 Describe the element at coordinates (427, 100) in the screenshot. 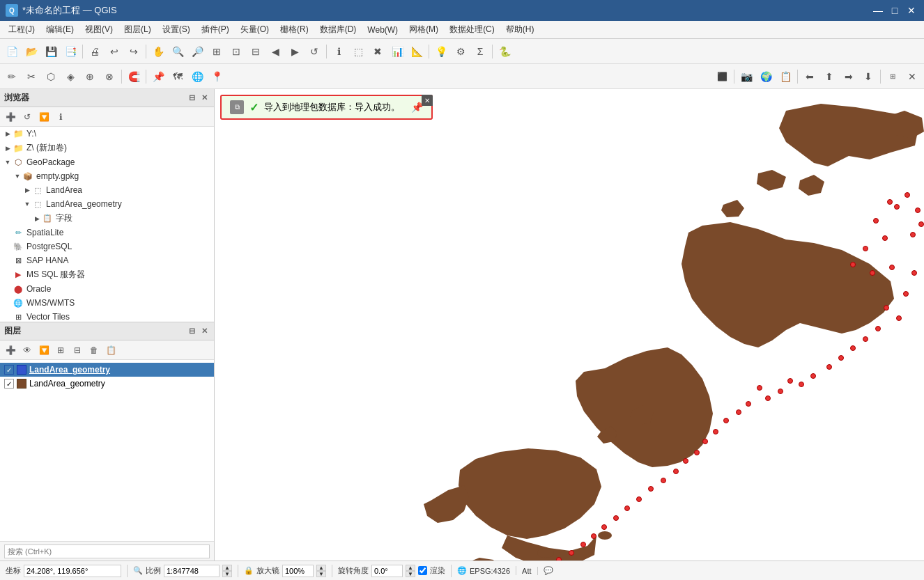

I see `notification-close-button: ✕` at that location.